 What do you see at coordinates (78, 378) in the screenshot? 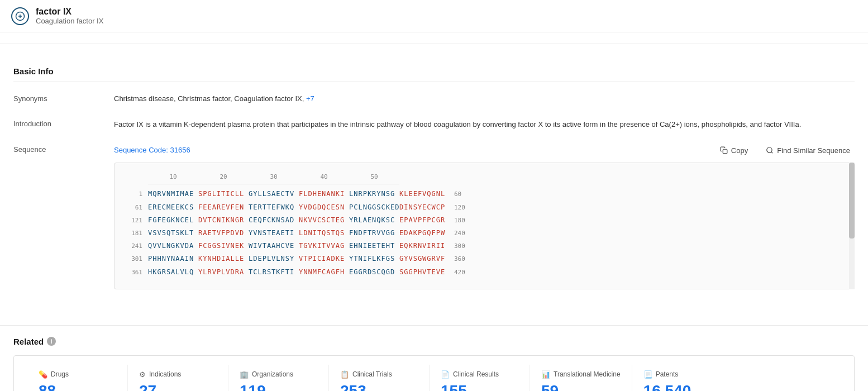
I see `related-item: 💊Drugs88` at bounding box center [78, 378].